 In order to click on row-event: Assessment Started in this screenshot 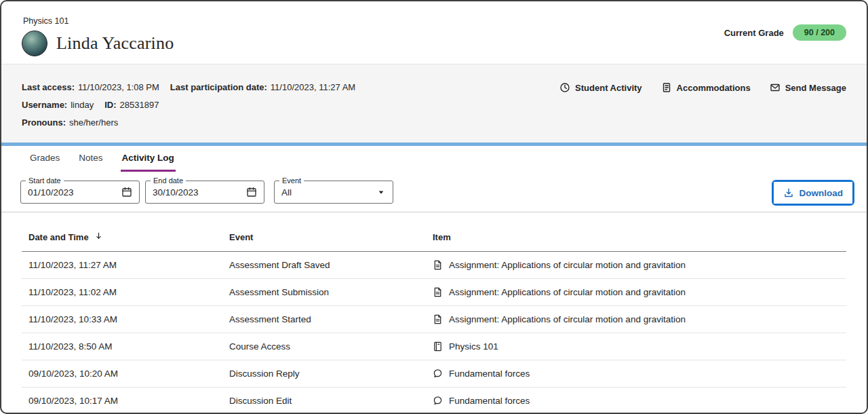, I will do `click(324, 320)`.